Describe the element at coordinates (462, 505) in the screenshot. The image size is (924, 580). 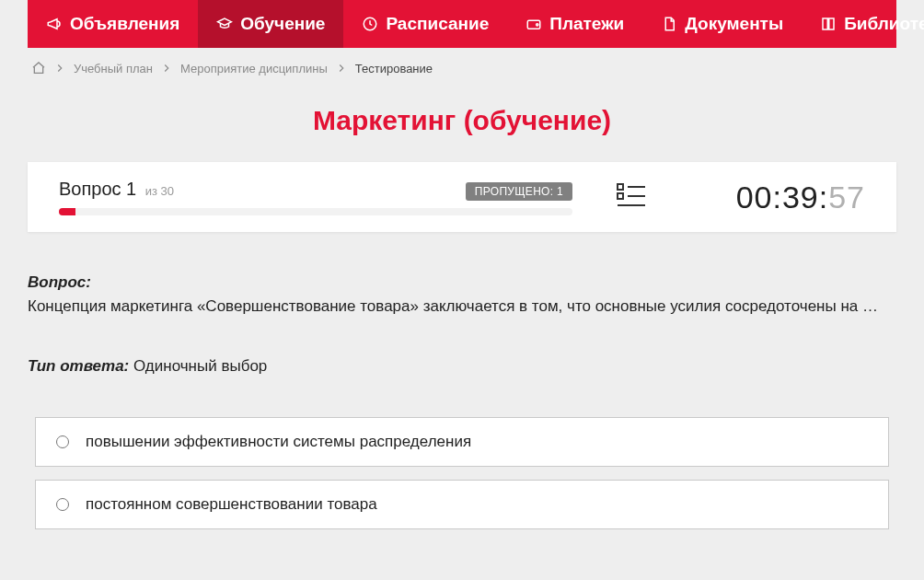
I see `answer-option: постоянном совершенствовании товара` at that location.